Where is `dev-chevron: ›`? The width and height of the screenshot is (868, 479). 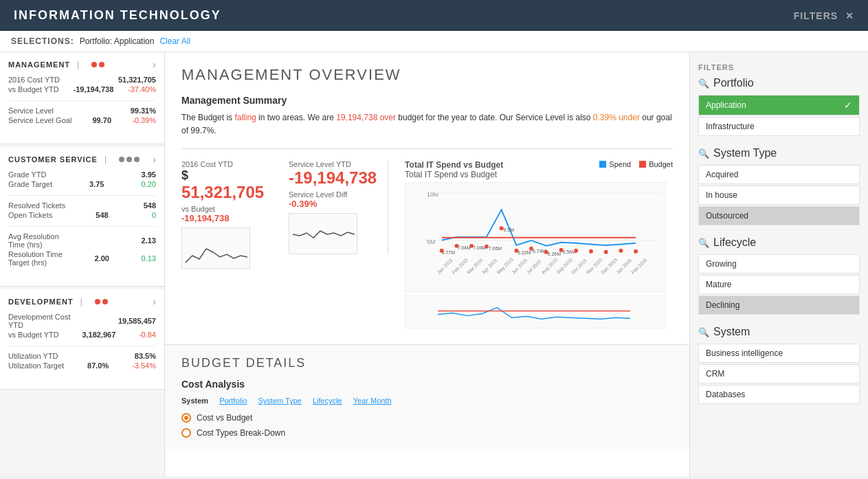 dev-chevron: › is located at coordinates (154, 302).